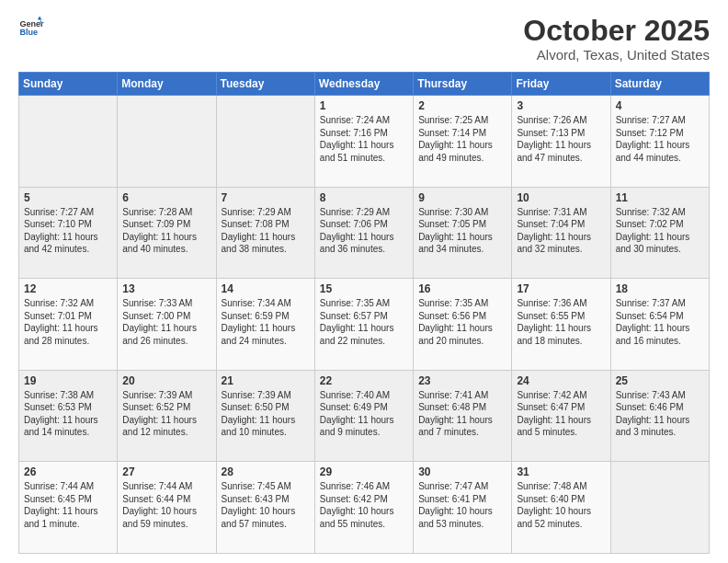 The height and width of the screenshot is (563, 728). I want to click on day-number: 4, so click(660, 106).